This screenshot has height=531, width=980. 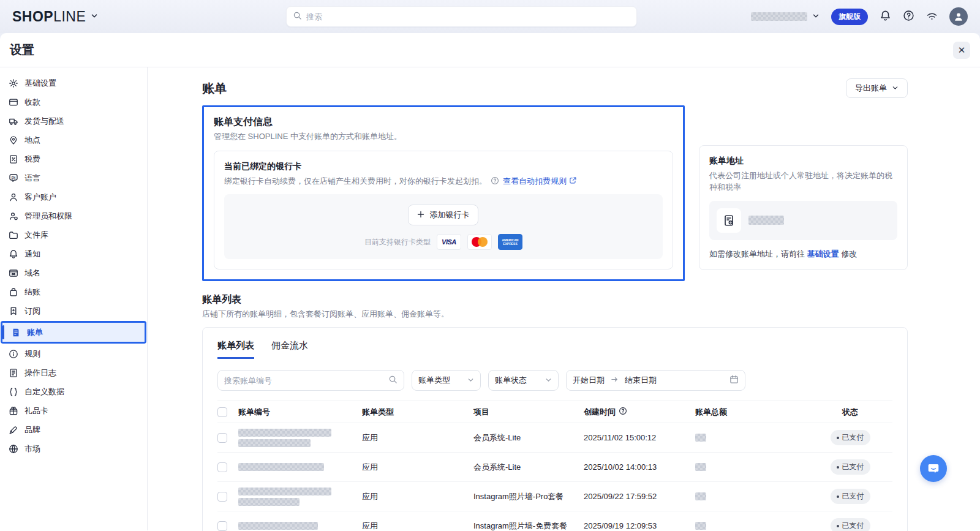 I want to click on project-cell: Instagram照片墙-免费套餐, so click(x=529, y=525).